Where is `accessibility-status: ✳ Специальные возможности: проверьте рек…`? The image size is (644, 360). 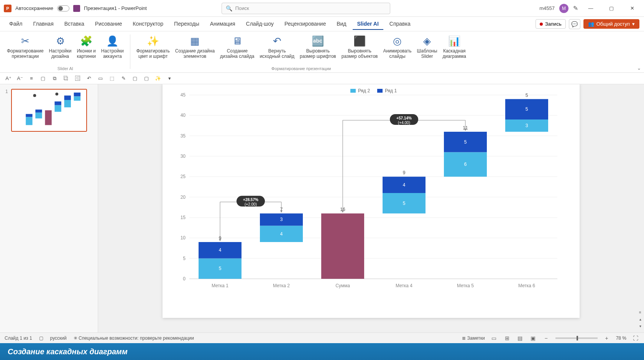
accessibility-status: ✳ Специальные возможности: проверьте рек… is located at coordinates (134, 338).